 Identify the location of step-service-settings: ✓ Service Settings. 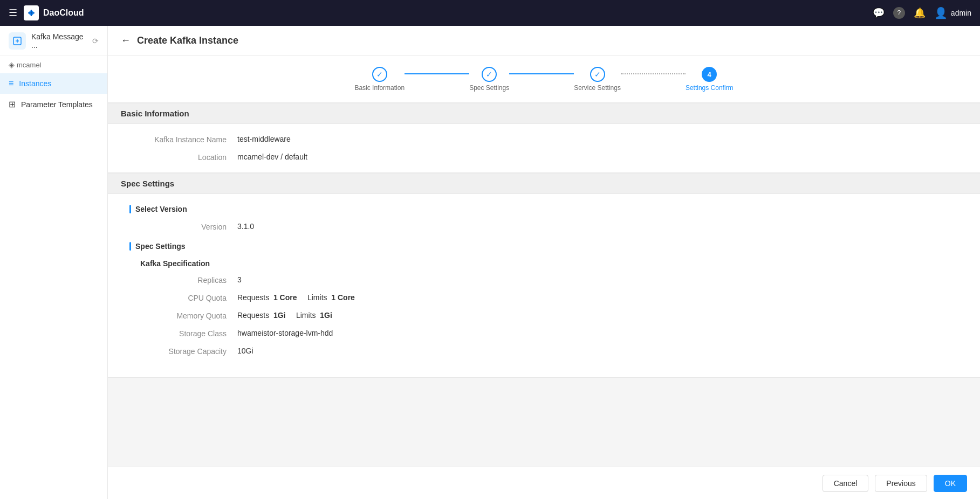
(598, 79).